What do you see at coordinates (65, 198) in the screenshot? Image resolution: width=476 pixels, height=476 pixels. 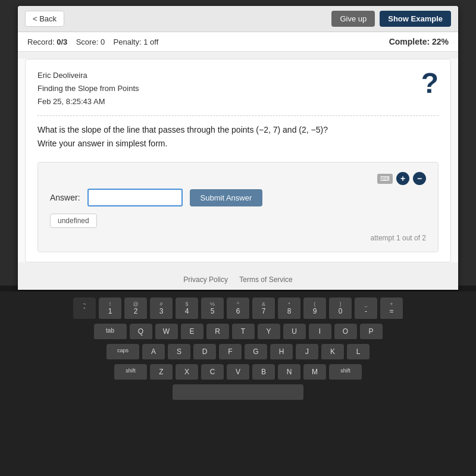 I see `answer-label: Answer:` at bounding box center [65, 198].